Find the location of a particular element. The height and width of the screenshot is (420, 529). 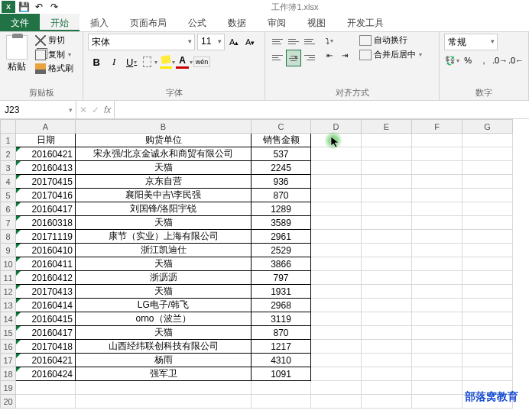

font-name-select: 宋体 is located at coordinates (141, 42).